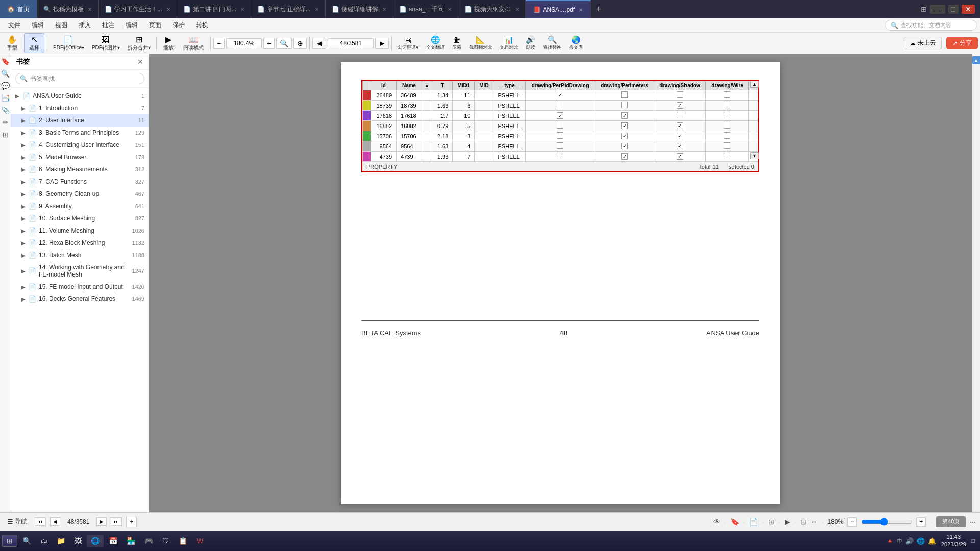 The width and height of the screenshot is (980, 551). Describe the element at coordinates (200, 541) in the screenshot. I see `taskbar-wps-btn: W` at that location.